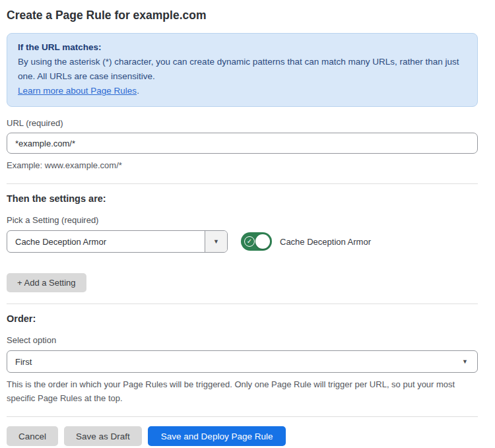 This screenshot has width=495, height=448. What do you see at coordinates (242, 48) in the screenshot?
I see `info-box-heading: If the URL matches:` at bounding box center [242, 48].